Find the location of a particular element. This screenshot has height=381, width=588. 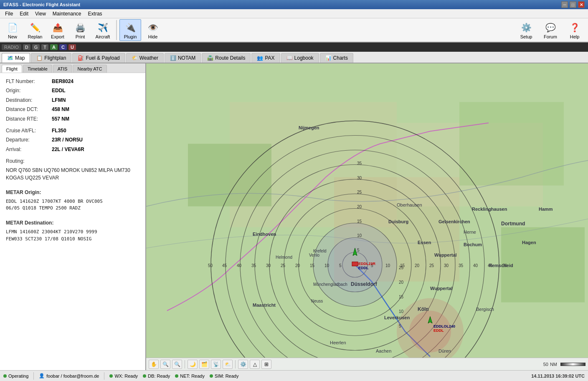

db-text: DB: Ready is located at coordinates (159, 376).